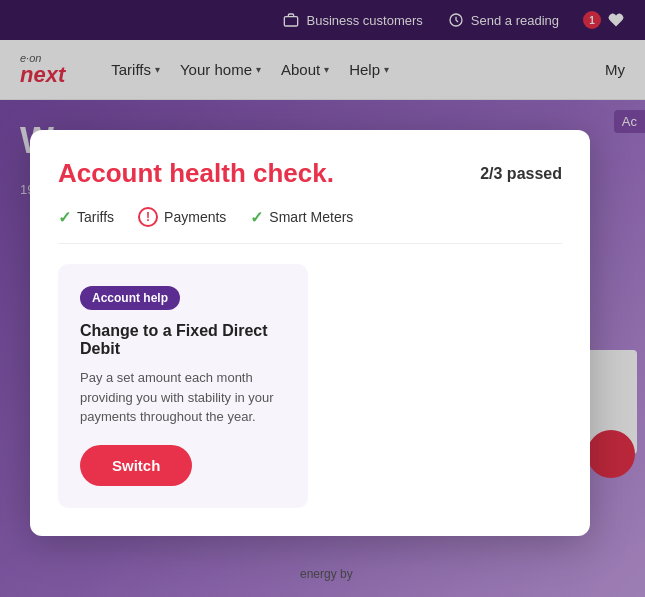  I want to click on check-tariffs: ✓ Tariffs, so click(86, 217).